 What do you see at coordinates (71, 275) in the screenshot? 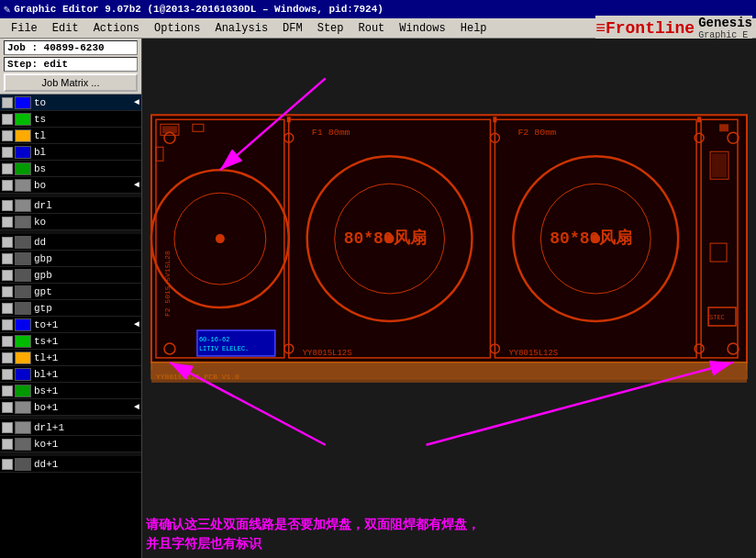
I see `layer-row: gpb` at bounding box center [71, 275].